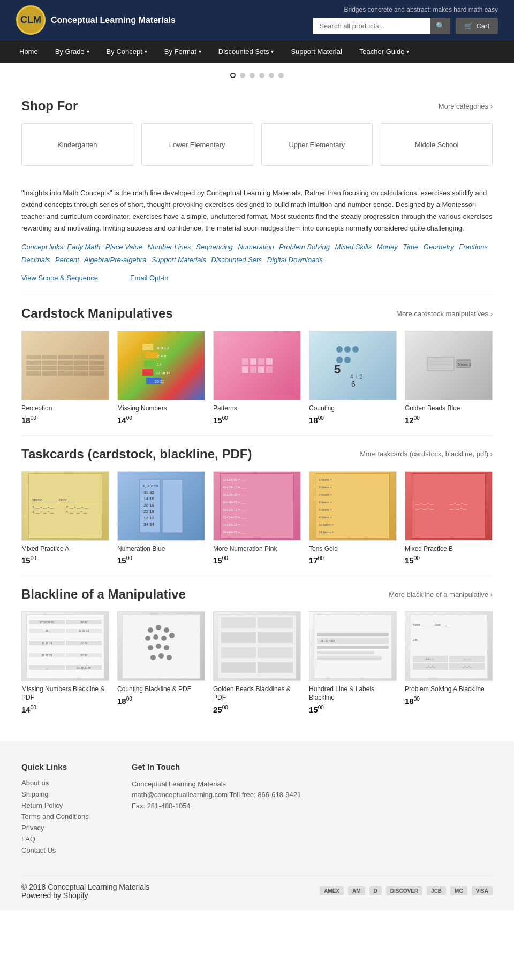 Image resolution: width=514 pixels, height=980 pixels. What do you see at coordinates (97, 313) in the screenshot?
I see `cardstock-title: Cardstock Manipulatives` at bounding box center [97, 313].